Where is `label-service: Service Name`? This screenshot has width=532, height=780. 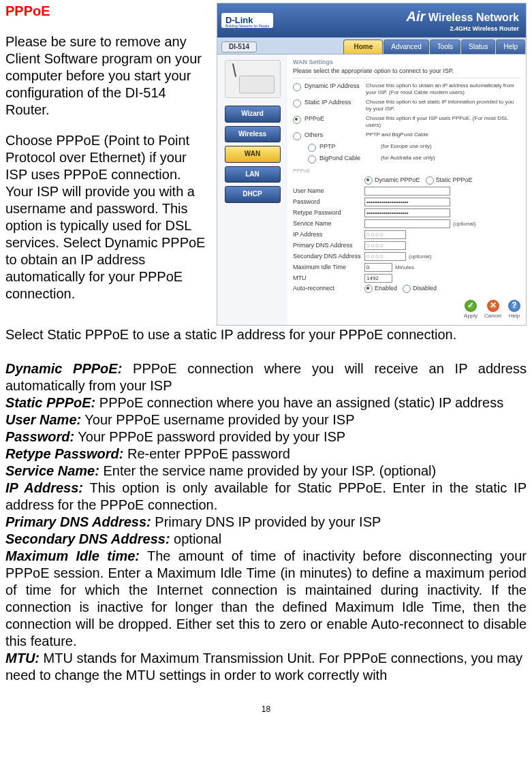 label-service: Service Name is located at coordinates (328, 223).